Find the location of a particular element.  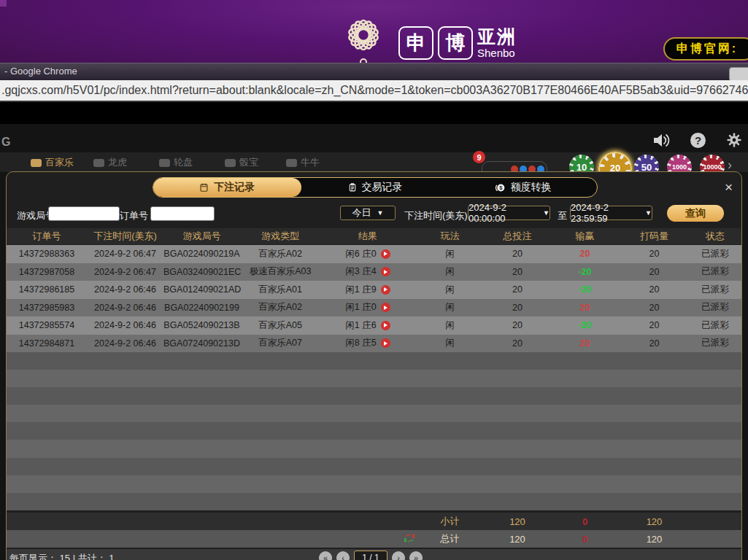

first-page-button: « is located at coordinates (325, 556).